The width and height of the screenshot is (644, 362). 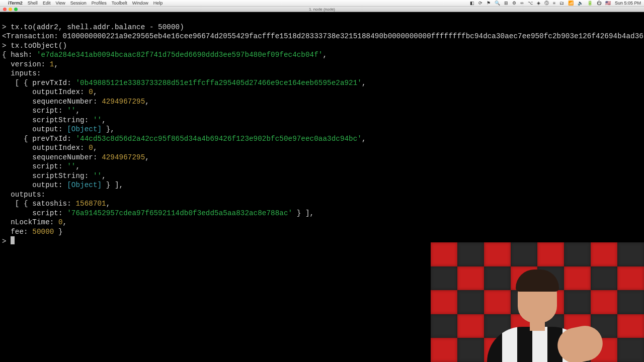 I want to click on status-icon: 🔍, so click(x=497, y=3).